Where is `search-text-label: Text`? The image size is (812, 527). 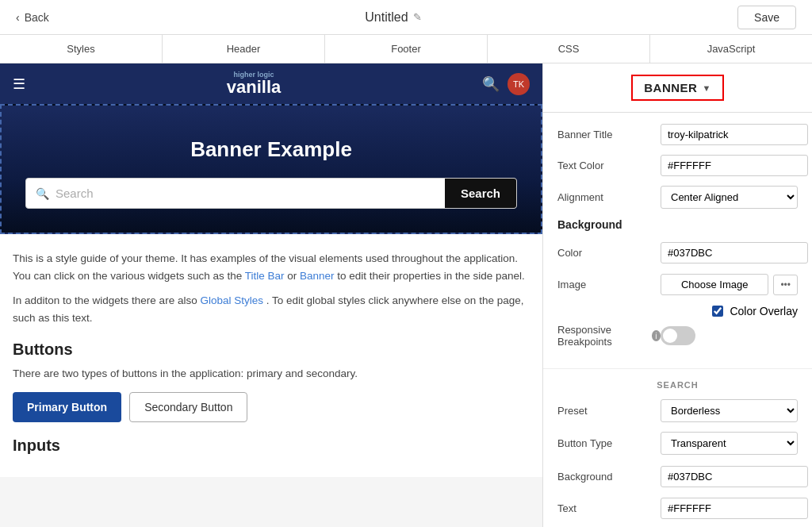
search-text-label: Text is located at coordinates (609, 508).